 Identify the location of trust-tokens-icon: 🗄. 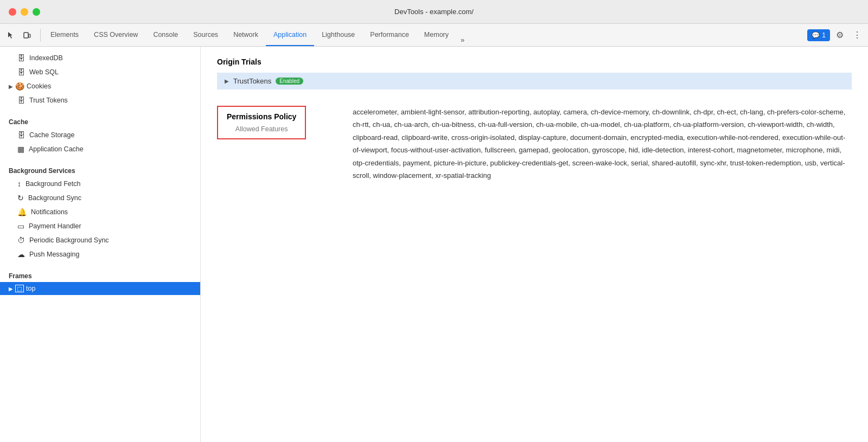
(21, 100).